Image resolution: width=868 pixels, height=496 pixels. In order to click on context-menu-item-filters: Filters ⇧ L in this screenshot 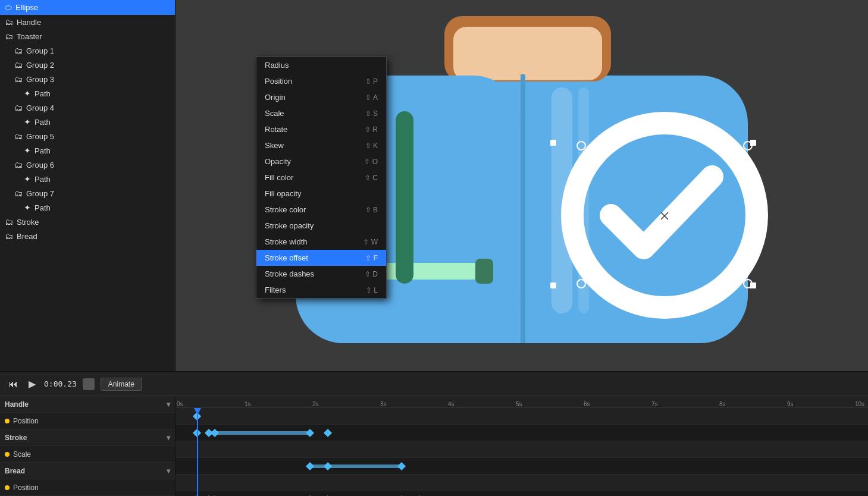, I will do `click(321, 290)`.